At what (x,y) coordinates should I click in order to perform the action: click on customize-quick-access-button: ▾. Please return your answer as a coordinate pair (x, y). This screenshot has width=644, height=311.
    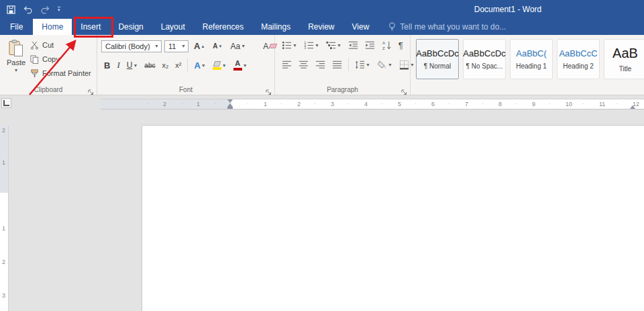
    Looking at the image, I should click on (59, 9).